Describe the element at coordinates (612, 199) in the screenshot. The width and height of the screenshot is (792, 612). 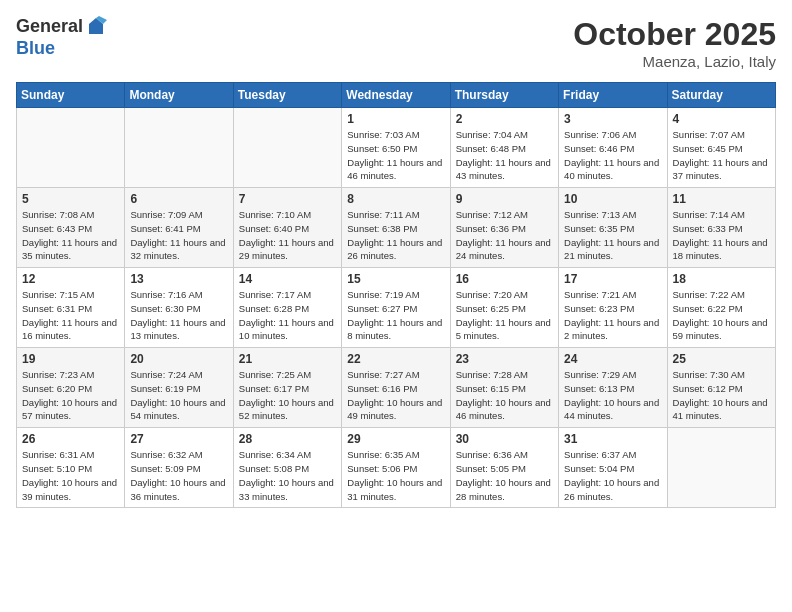
I see `day-number: 10` at that location.